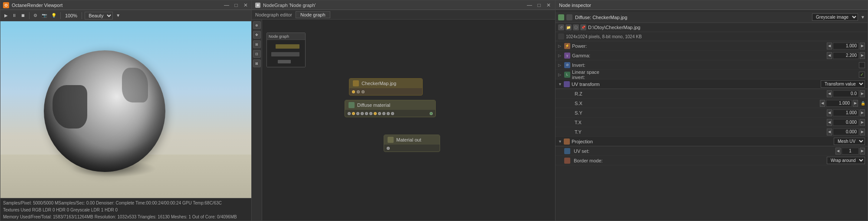  I want to click on stop-button: ⏹, so click(23, 16).